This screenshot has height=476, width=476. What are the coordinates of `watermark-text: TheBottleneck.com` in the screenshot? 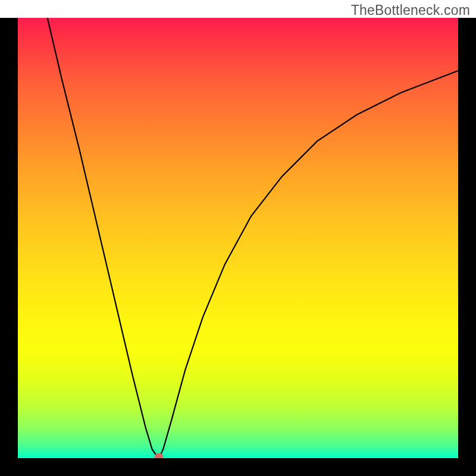 It's located at (411, 11).